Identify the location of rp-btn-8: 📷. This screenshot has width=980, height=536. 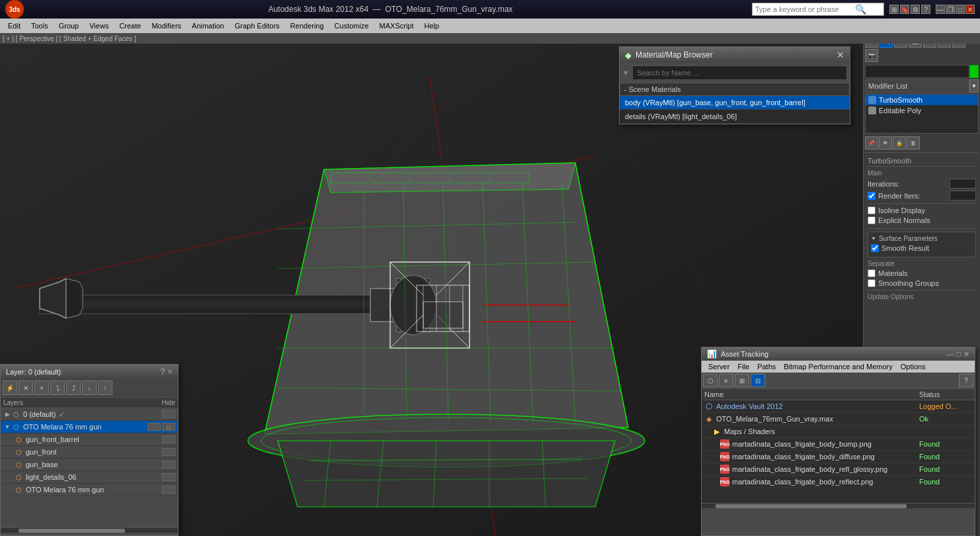
(872, 56).